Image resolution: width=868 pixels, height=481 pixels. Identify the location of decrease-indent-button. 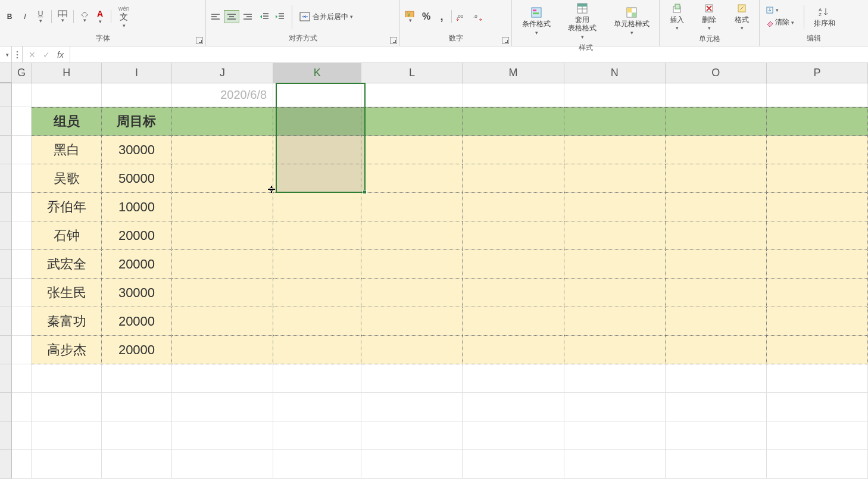
(264, 17).